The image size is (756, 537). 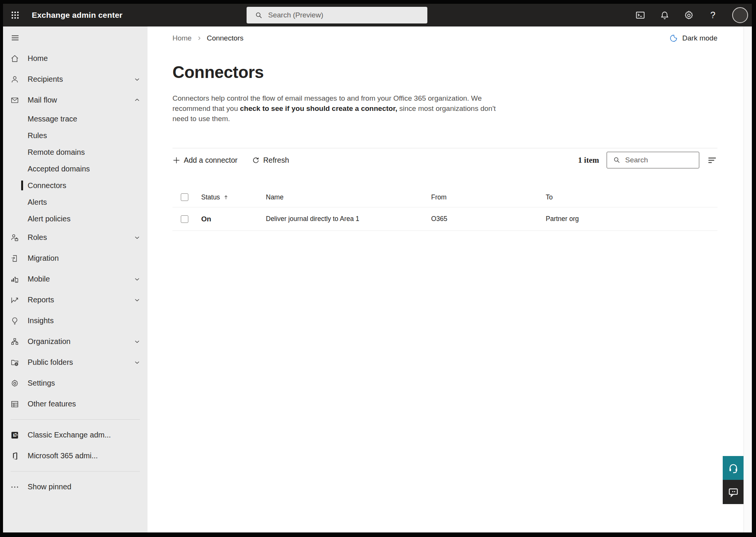 What do you see at coordinates (185, 197) in the screenshot?
I see `select-all-checkbox` at bounding box center [185, 197].